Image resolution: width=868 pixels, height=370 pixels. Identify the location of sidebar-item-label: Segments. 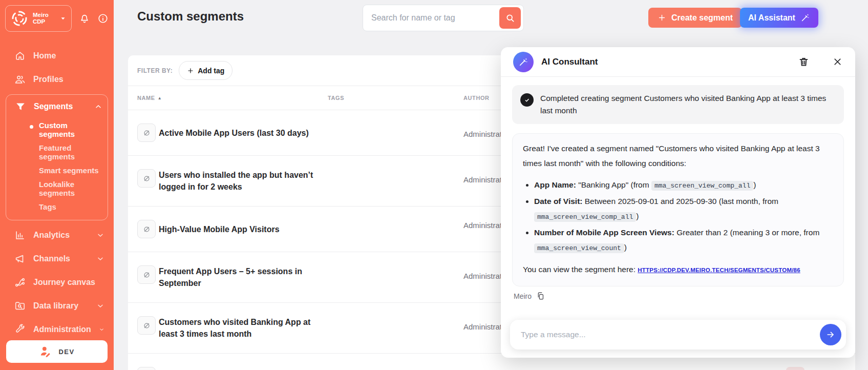
(53, 107).